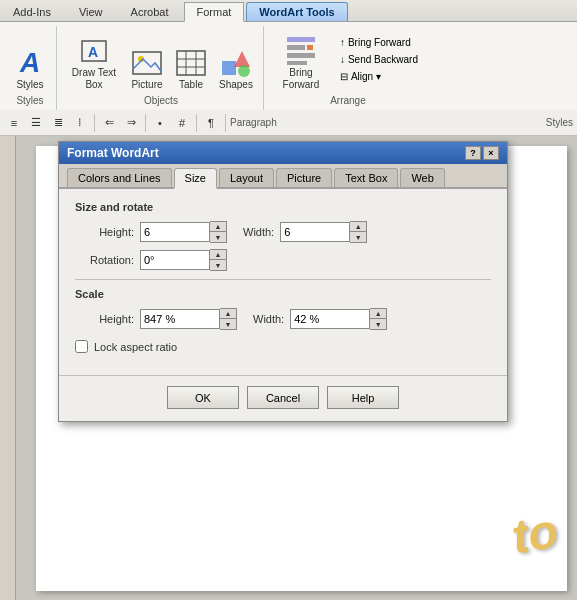 This screenshot has width=577, height=600. I want to click on tab-colors-lines: Colors and Lines, so click(120, 178).